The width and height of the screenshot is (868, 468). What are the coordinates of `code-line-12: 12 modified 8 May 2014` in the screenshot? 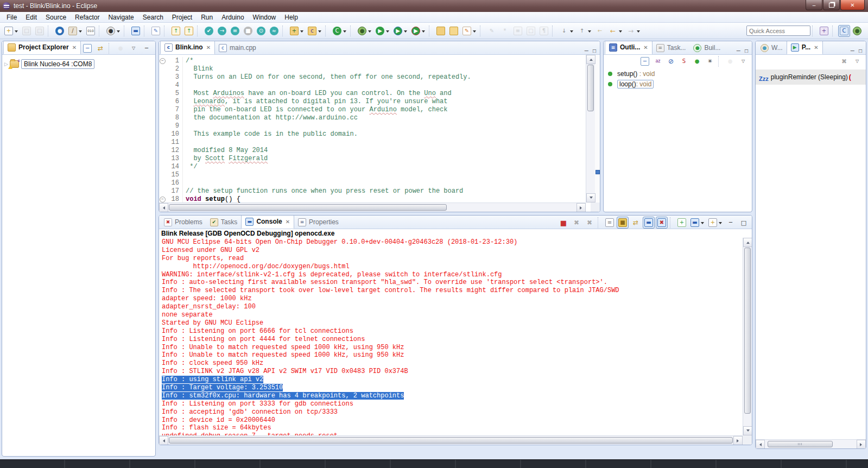 It's located at (372, 151).